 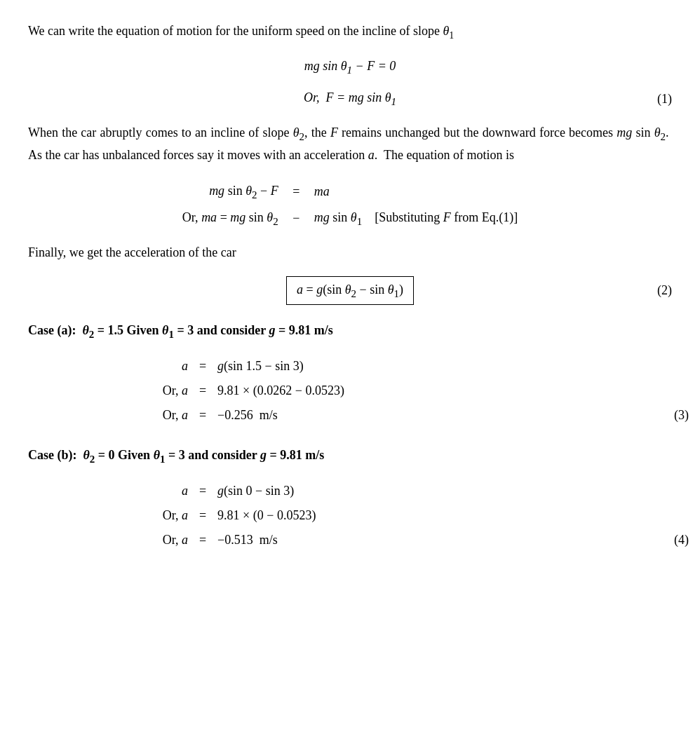 What do you see at coordinates (166, 516) in the screenshot?
I see `case-b-r2-lhs: Or, a` at bounding box center [166, 516].